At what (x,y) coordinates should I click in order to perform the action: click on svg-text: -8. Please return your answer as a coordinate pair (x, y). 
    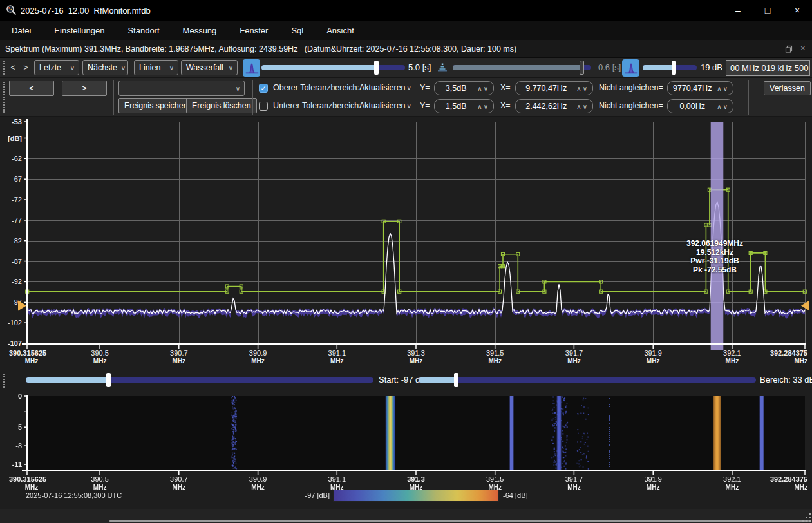
    Looking at the image, I should click on (19, 446).